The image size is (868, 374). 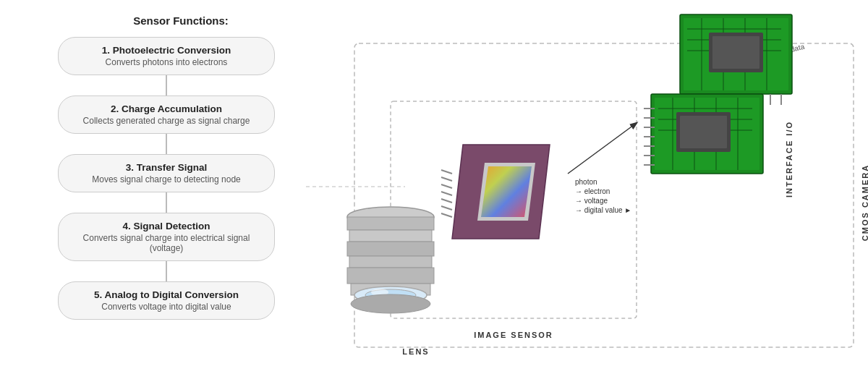 What do you see at coordinates (166, 226) in the screenshot?
I see `step-4-title: 4. Signal Detection` at bounding box center [166, 226].